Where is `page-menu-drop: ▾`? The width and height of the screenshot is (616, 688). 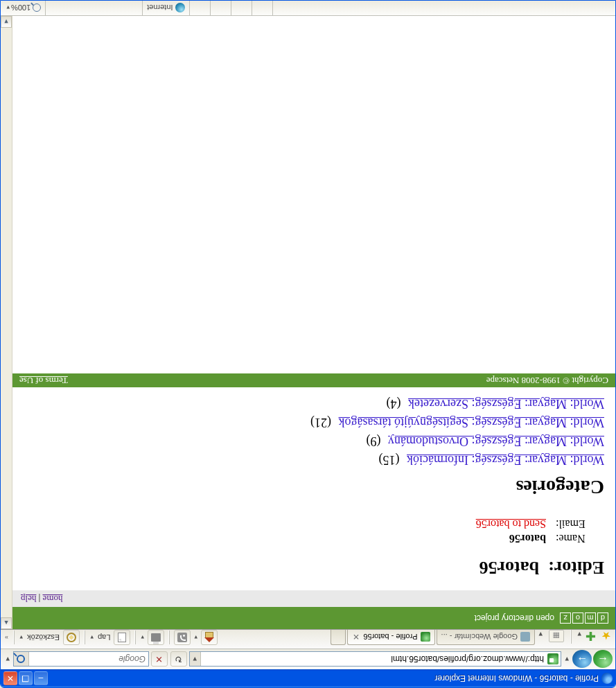 page-menu-drop: ▾ is located at coordinates (91, 637).